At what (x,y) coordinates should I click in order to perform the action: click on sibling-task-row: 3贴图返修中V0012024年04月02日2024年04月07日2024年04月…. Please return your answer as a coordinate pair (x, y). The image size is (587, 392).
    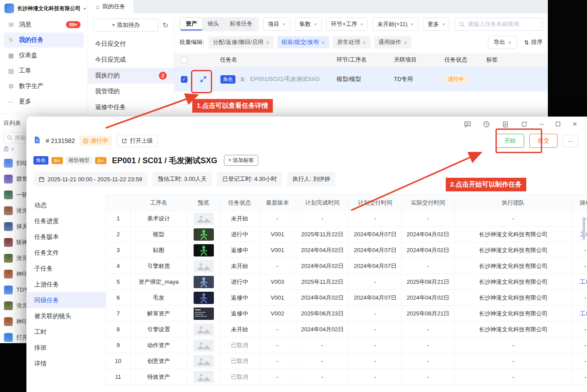
    Looking at the image, I should click on (347, 250).